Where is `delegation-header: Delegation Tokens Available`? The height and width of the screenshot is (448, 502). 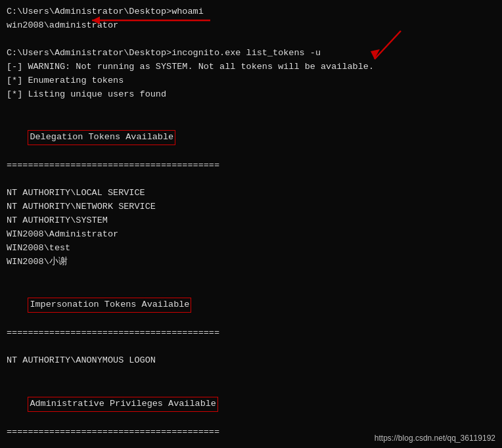 delegation-header: Delegation Tokens Available is located at coordinates (101, 138).